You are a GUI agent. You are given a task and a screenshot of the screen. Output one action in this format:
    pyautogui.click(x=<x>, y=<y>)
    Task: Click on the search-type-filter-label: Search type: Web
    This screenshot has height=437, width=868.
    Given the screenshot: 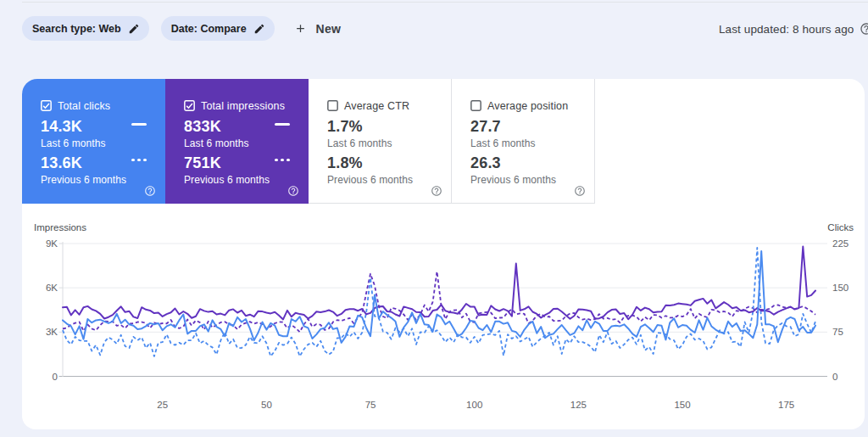 What is the action you would take?
    pyautogui.click(x=76, y=29)
    